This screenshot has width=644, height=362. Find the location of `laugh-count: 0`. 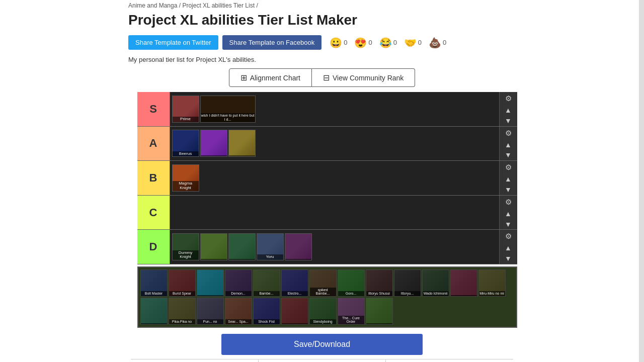

laugh-count: 0 is located at coordinates (395, 42).